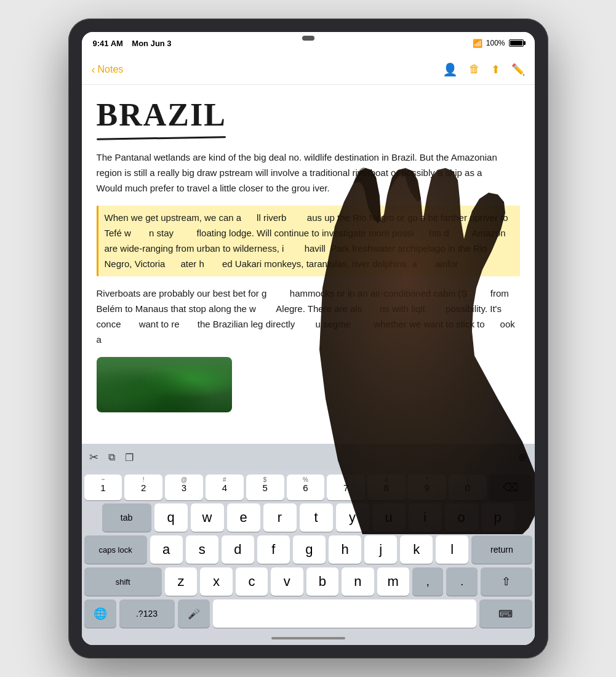  What do you see at coordinates (496, 70) in the screenshot?
I see `share-icon: ⬆` at bounding box center [496, 70].